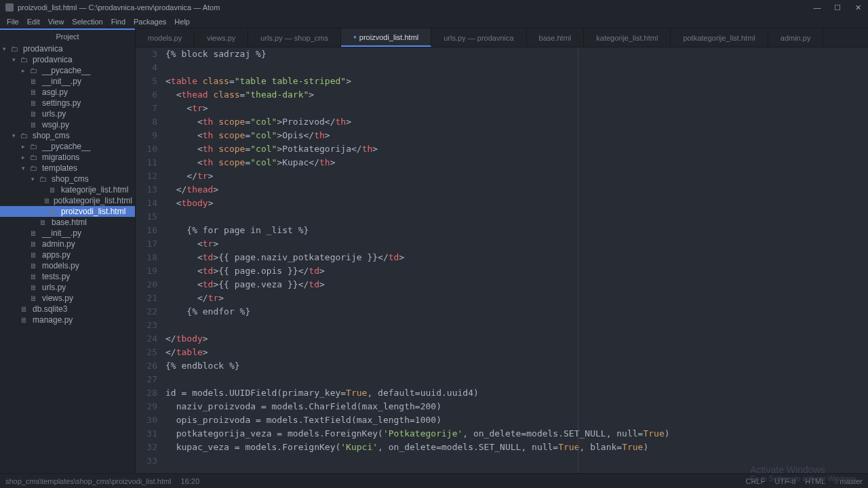 This screenshot has width=868, height=488. Describe the element at coordinates (68, 277) in the screenshot. I see `tree-file-tests-py: 🗎tests.py` at that location.